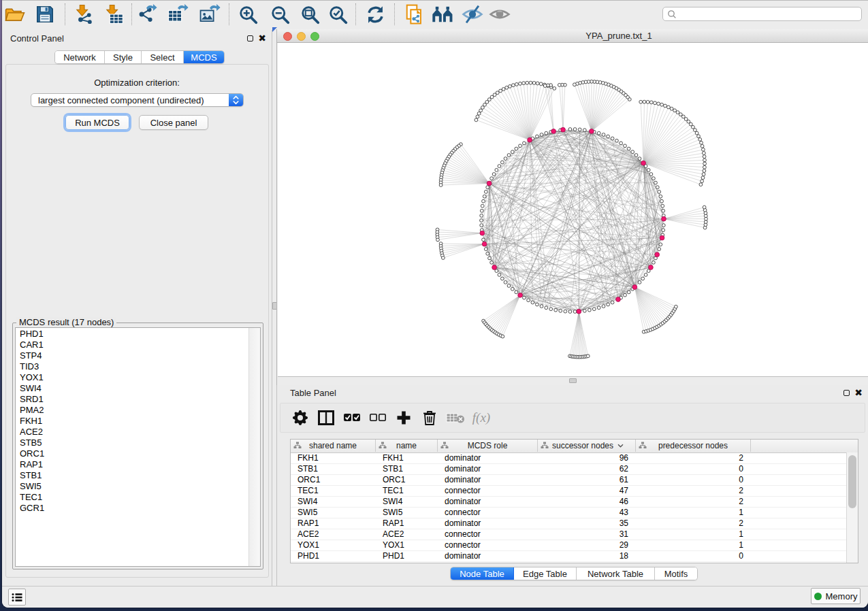 The image size is (868, 611). Describe the element at coordinates (404, 418) in the screenshot. I see `add-column-button` at that location.